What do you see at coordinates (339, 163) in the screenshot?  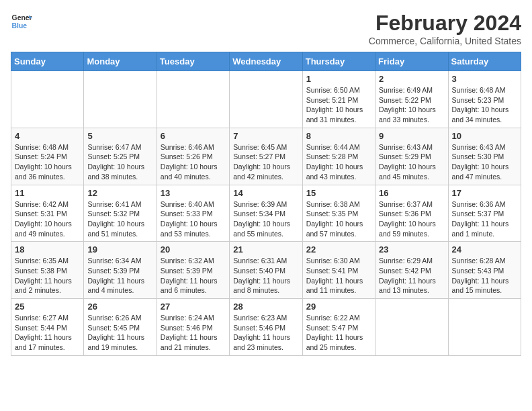 I see `day-info: Sunrise: 6:44 AM Sunset: 5:28 PM Dayligh…` at bounding box center [339, 163].